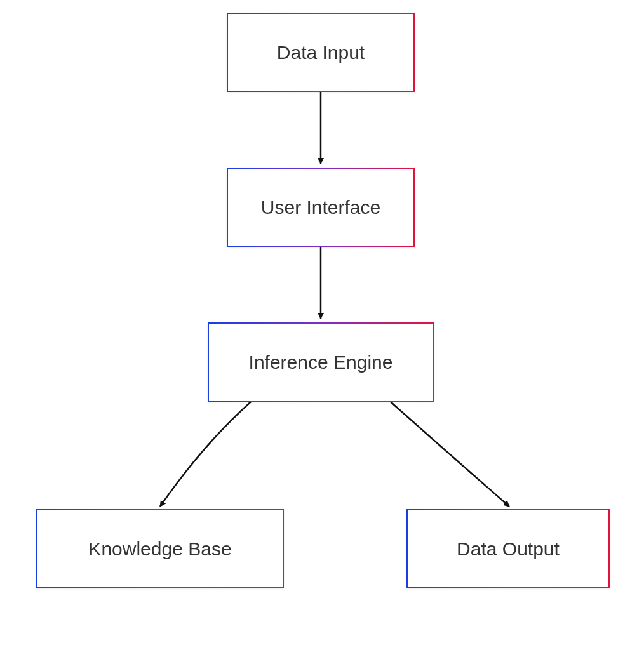 The width and height of the screenshot is (644, 650). What do you see at coordinates (321, 208) in the screenshot?
I see `node-label: User Interface` at bounding box center [321, 208].